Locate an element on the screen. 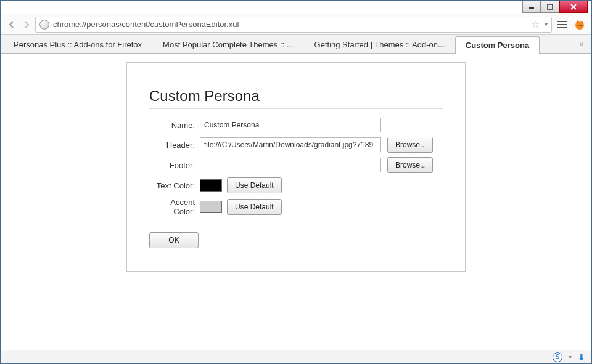 Image resolution: width=592 pixels, height=364 pixels. browse-header-button: Browse... is located at coordinates (410, 145).